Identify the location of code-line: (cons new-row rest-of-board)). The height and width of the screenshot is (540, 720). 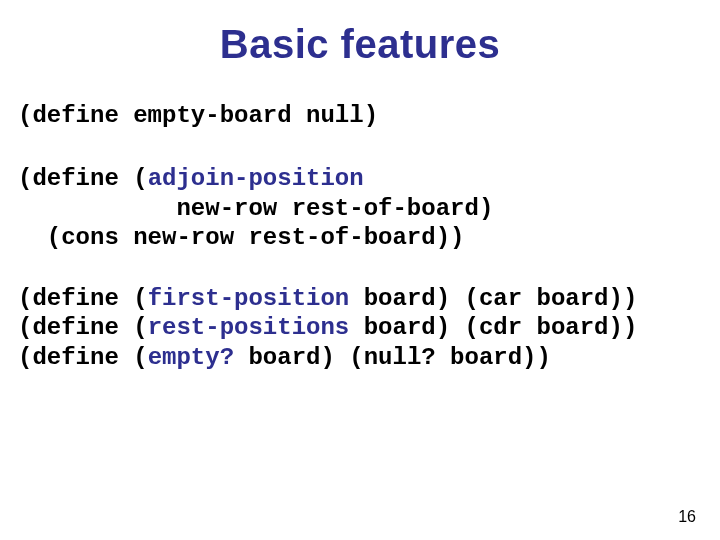
(241, 238).